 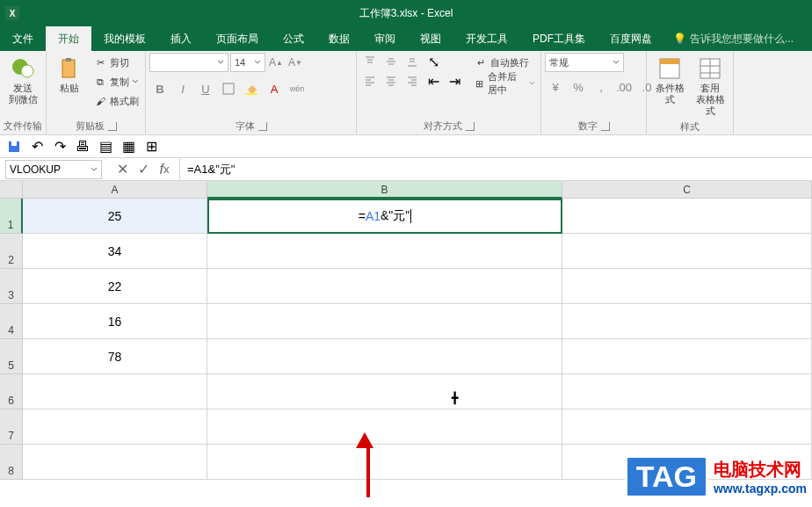 I want to click on wrap-text-button: ↵自动换行, so click(x=504, y=62).